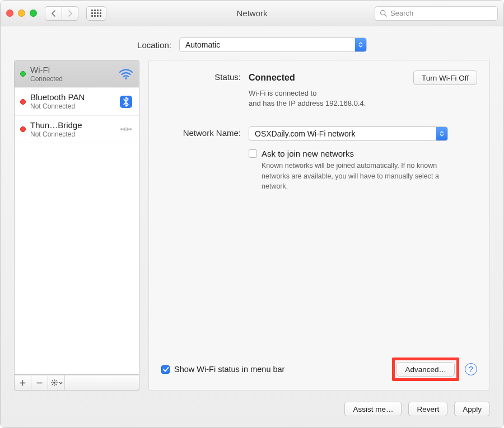  Describe the element at coordinates (205, 132) in the screenshot. I see `network-name-label: Network Name:` at that location.